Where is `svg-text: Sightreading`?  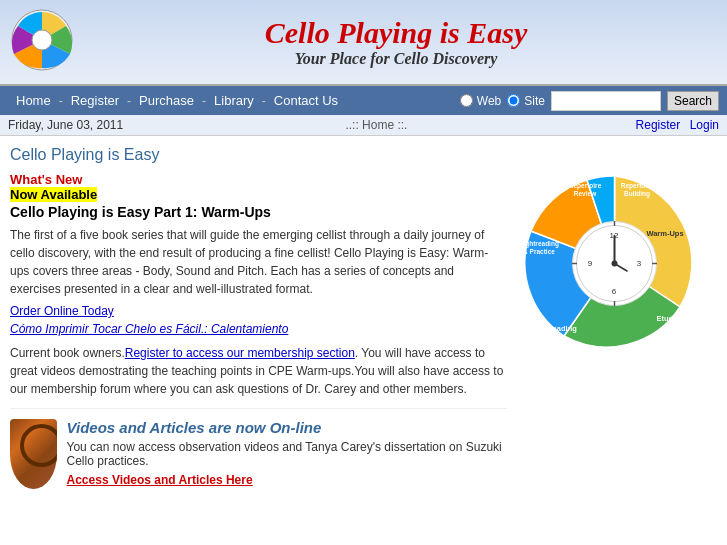
svg-text: Sightreading is located at coordinates (539, 244).